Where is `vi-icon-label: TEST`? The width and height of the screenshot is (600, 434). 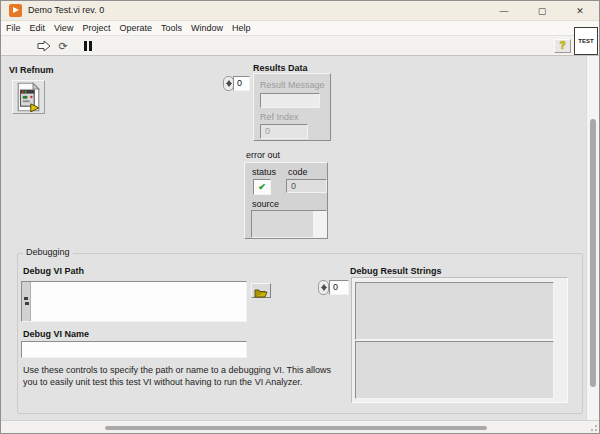 vi-icon-label: TEST is located at coordinates (586, 41).